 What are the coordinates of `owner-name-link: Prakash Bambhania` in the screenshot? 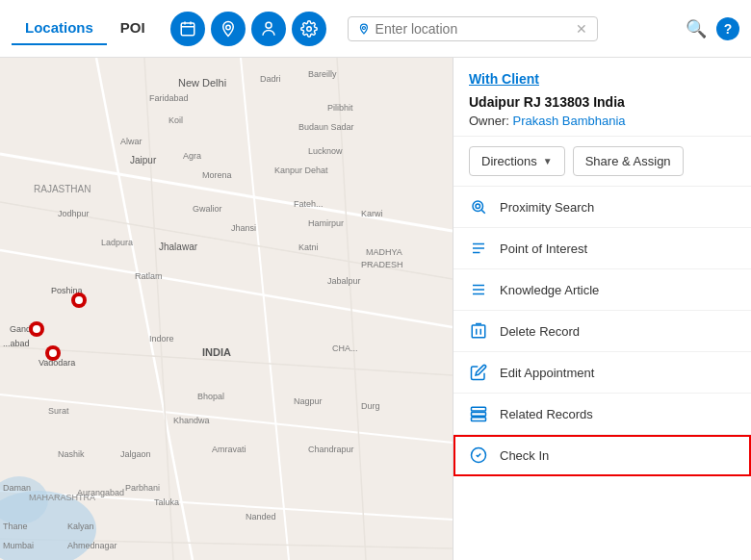 It's located at (570, 121).